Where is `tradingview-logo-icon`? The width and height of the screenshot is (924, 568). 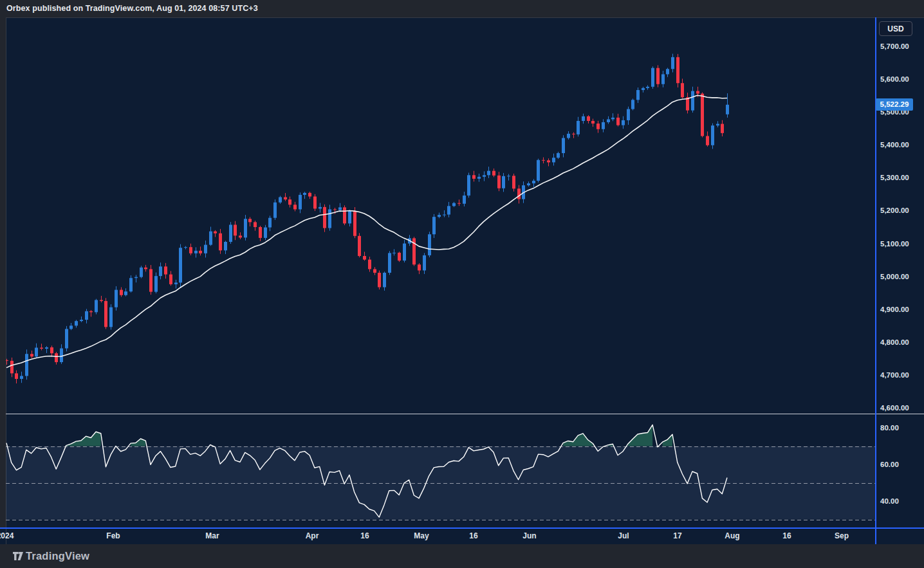
tradingview-logo-icon is located at coordinates (18, 557).